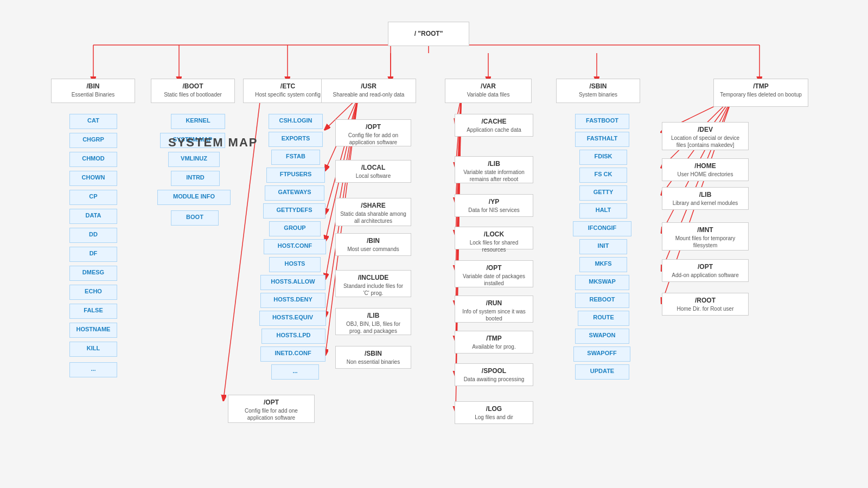 This screenshot has width=868, height=488. I want to click on sbin-item-11: ROUTE, so click(603, 318).